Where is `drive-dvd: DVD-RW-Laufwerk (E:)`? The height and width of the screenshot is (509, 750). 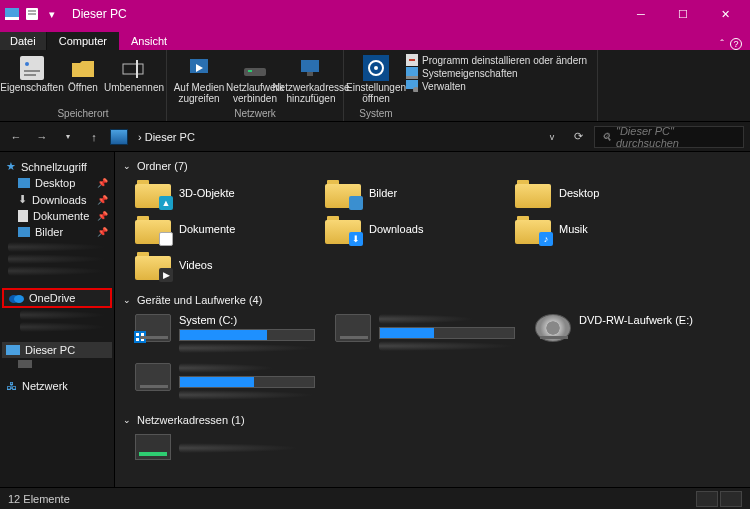 drive-dvd: DVD-RW-Laufwerk (E:) is located at coordinates (625, 334).